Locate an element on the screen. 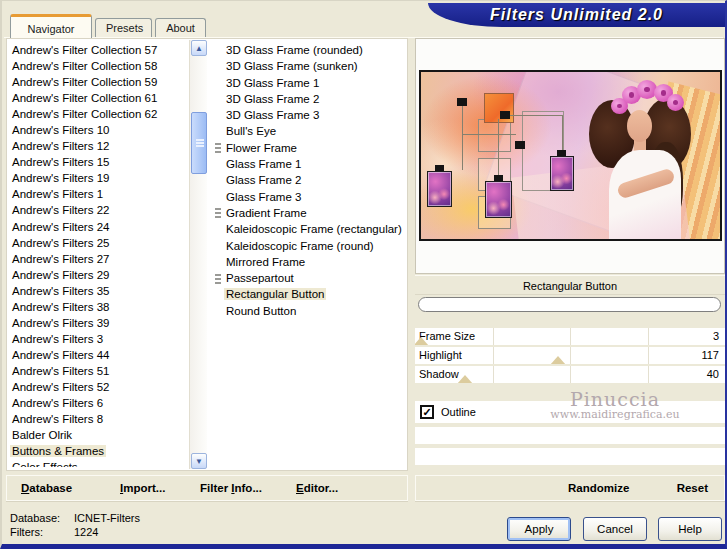 This screenshot has width=727, height=549. list-item: Andrew's Filters 12 is located at coordinates (99, 146).